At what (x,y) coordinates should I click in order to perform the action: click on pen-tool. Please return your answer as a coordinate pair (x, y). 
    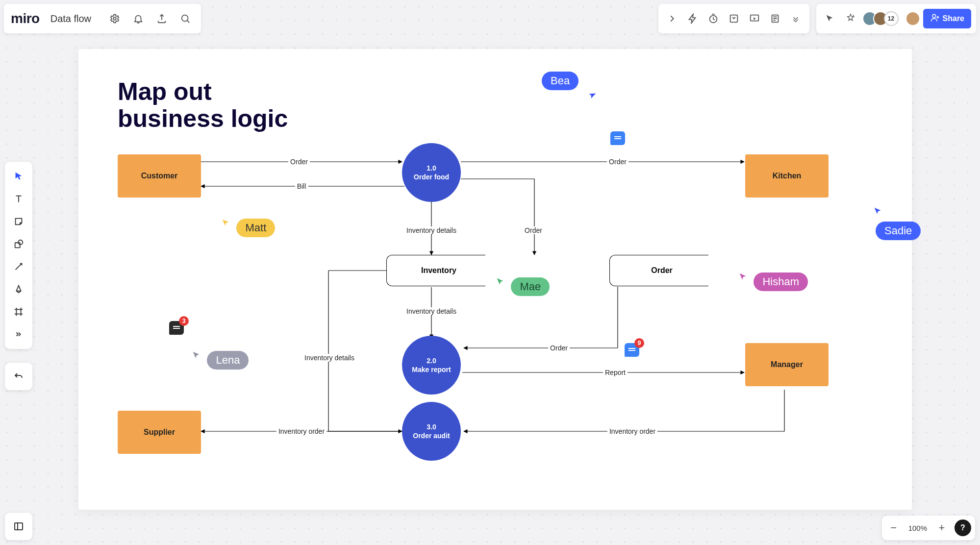
    Looking at the image, I should click on (19, 289).